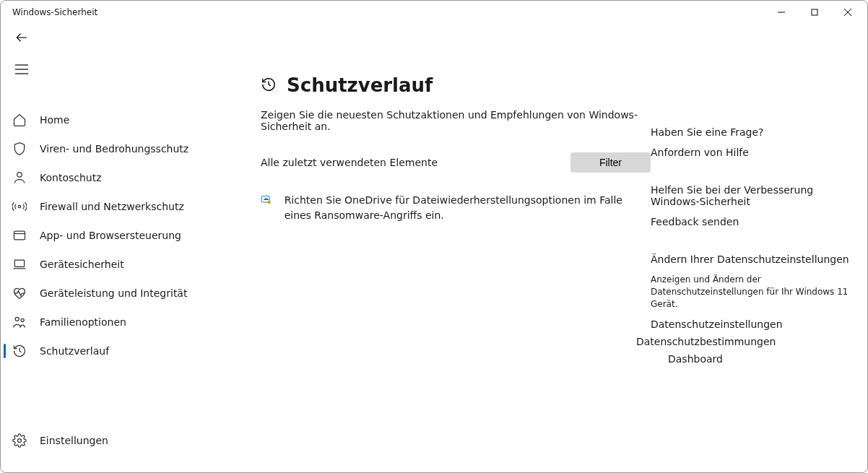  What do you see at coordinates (760, 359) in the screenshot?
I see `aside-dashboard-link: Dashboard` at bounding box center [760, 359].